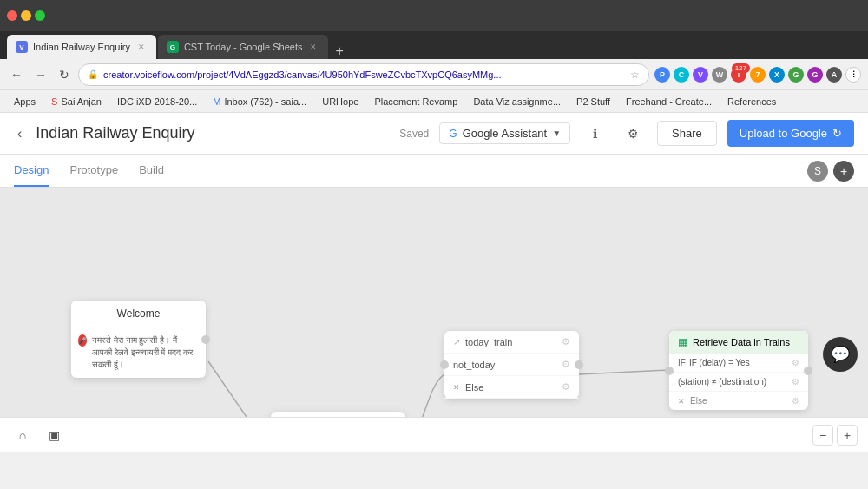  I want to click on bookmark-references-label: References, so click(752, 102).